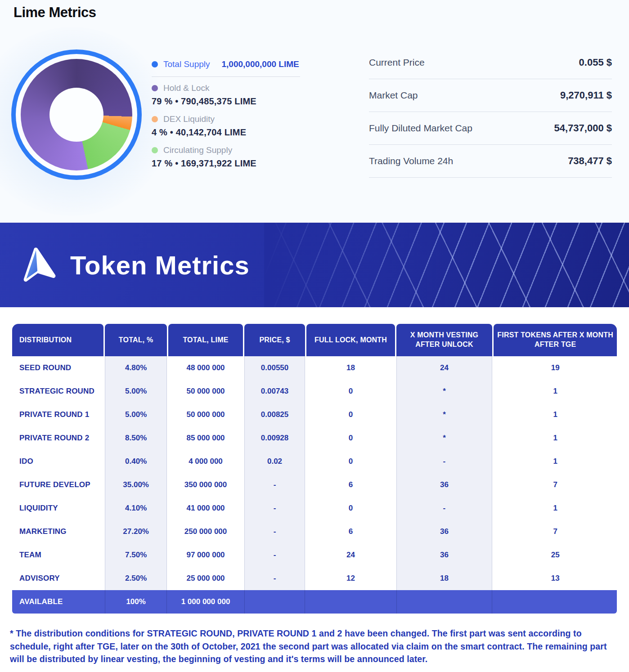  I want to click on table-cell: 27.20%, so click(136, 532).